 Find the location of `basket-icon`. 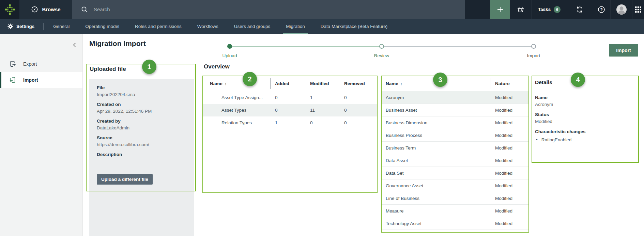

basket-icon is located at coordinates (521, 10).